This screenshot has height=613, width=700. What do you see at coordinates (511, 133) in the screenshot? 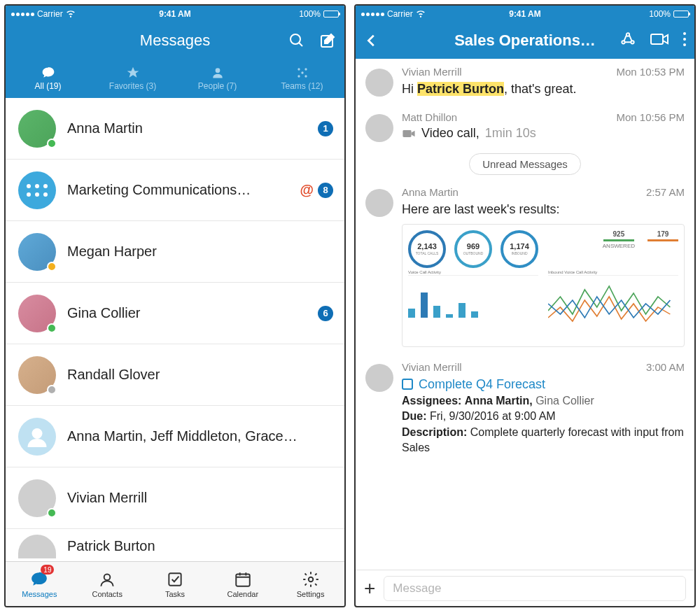
I see `video-duration: 1min 10s` at bounding box center [511, 133].